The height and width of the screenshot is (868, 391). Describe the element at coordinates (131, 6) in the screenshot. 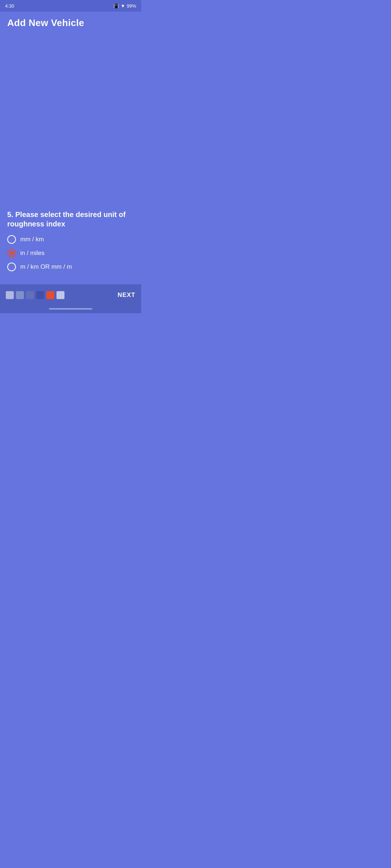

I see `battery-icon: 99%` at that location.